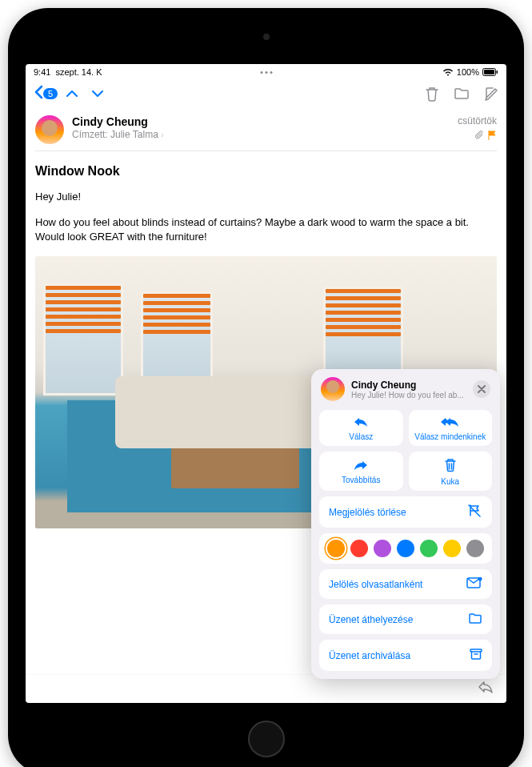 The image size is (532, 767). What do you see at coordinates (448, 72) in the screenshot?
I see `wifi-icon` at bounding box center [448, 72].